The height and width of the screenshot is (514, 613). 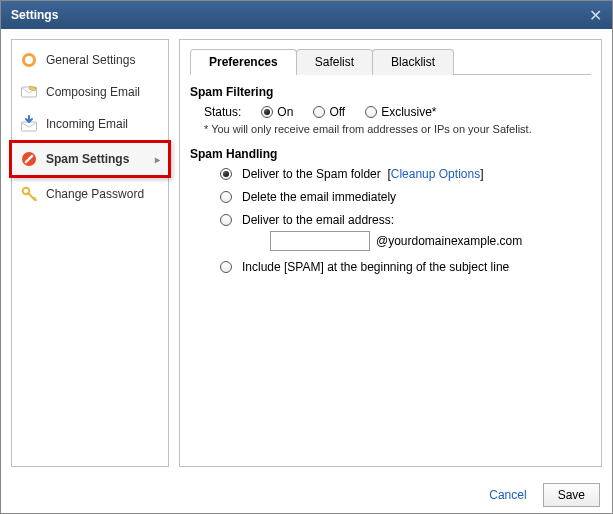 What do you see at coordinates (390, 62) in the screenshot?
I see `tabs: Preferences Safelist Blacklist` at bounding box center [390, 62].